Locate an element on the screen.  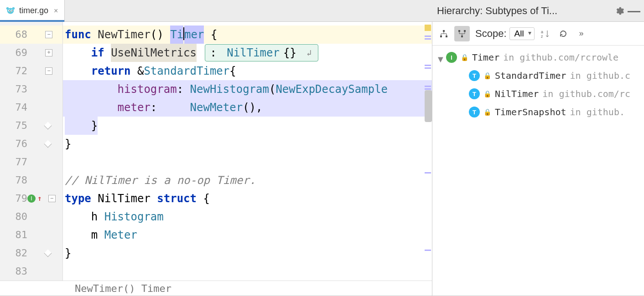
sort-alpha-icon: az is located at coordinates (545, 34).